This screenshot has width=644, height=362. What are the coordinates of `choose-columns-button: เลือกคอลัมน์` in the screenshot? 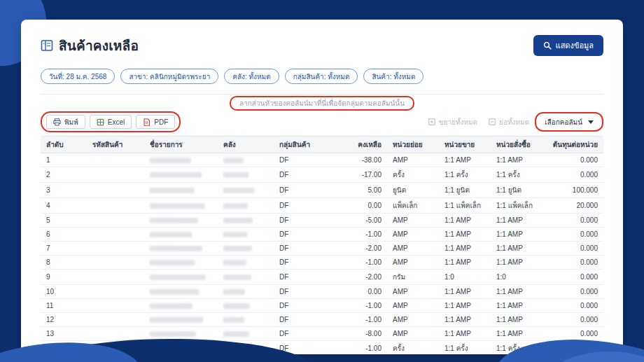 It's located at (569, 122).